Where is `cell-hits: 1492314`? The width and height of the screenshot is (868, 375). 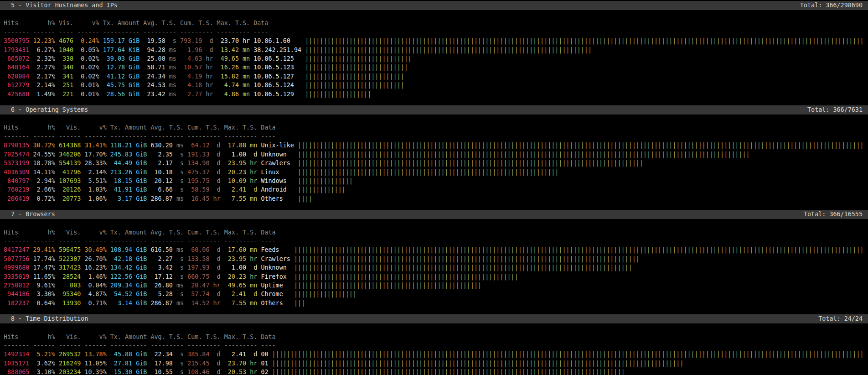 cell-hits: 1492314 is located at coordinates (16, 354).